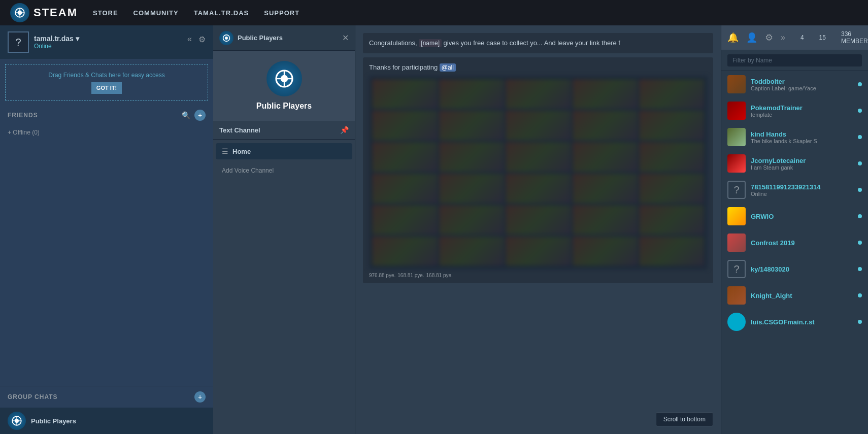 The width and height of the screenshot is (868, 434). I want to click on add-friend-button: +, so click(200, 115).